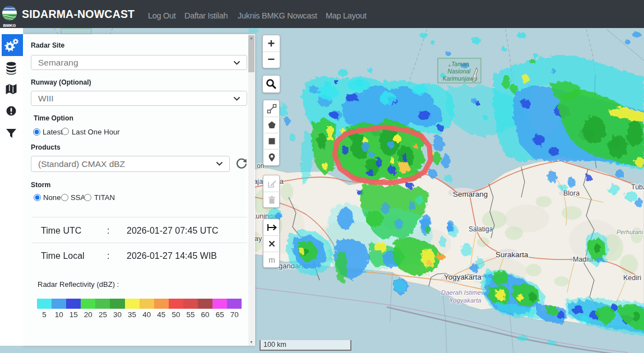 The image size is (644, 353). I want to click on svg-text: Blora, so click(572, 193).